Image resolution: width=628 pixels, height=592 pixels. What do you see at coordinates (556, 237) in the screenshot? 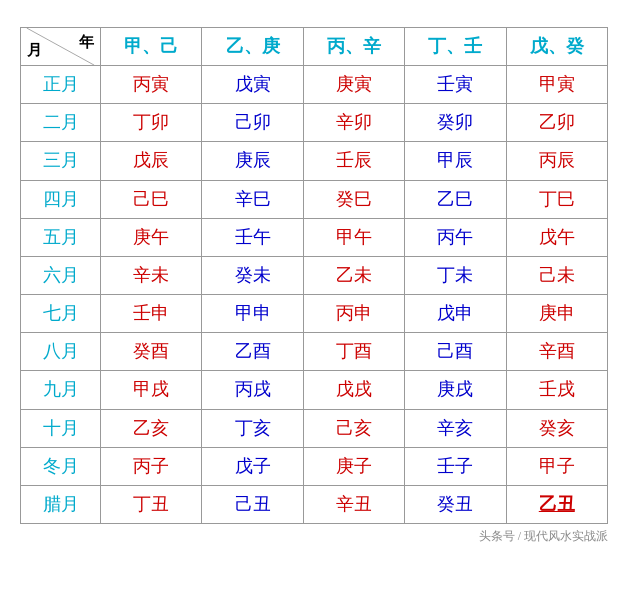
I see `data-cell: 戊午` at bounding box center [556, 237].